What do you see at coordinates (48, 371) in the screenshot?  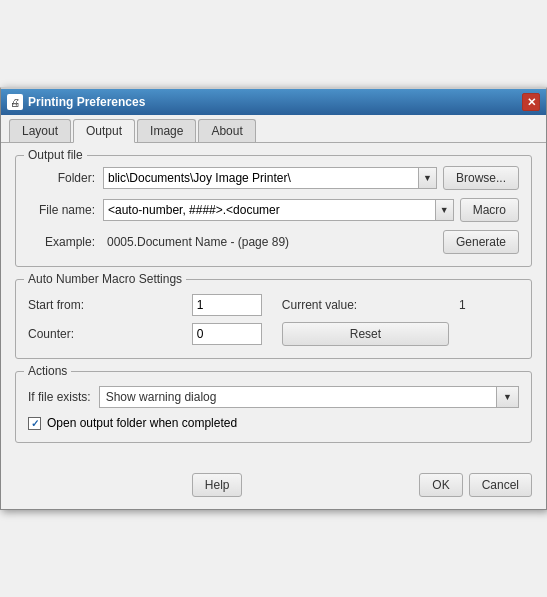 I see `actions-group-label: Actions` at bounding box center [48, 371].